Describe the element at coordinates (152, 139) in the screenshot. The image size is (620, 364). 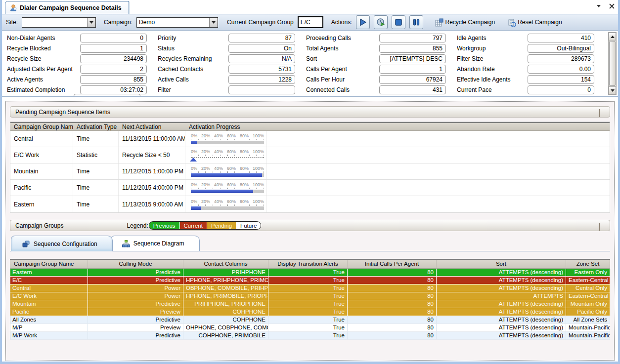
I see `next-activation: 11/13/2015 11:00:00 AM` at that location.